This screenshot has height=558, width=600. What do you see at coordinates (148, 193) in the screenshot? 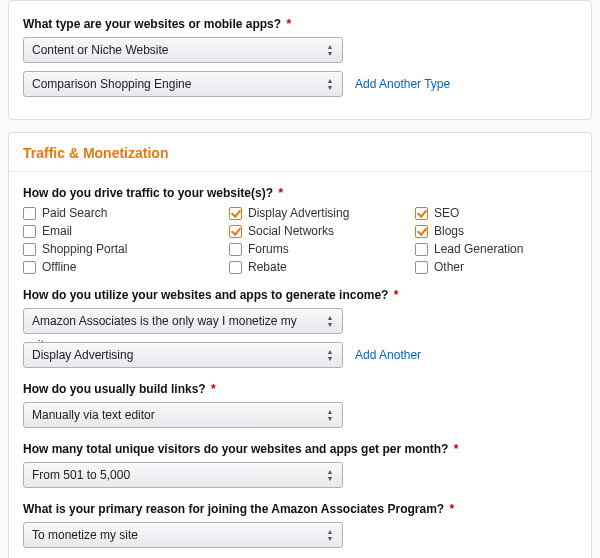
I see `label-text: How do you drive traffic to your website…` at bounding box center [148, 193].